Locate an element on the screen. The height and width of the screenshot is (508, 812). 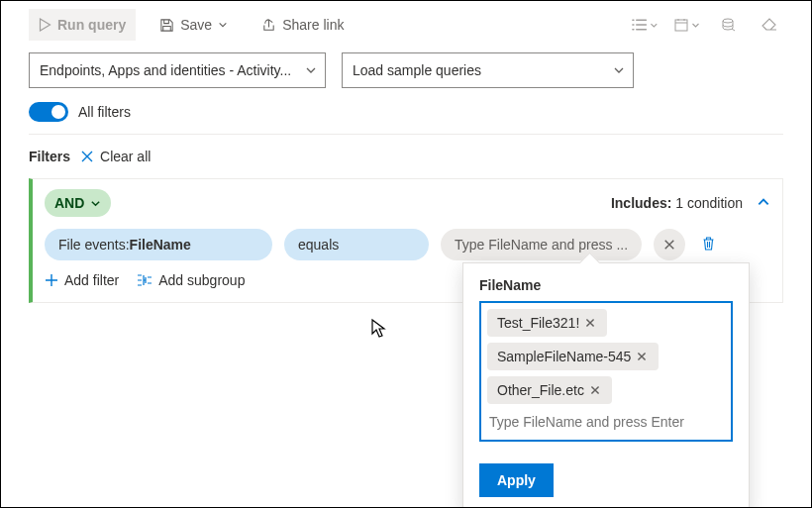
value-tag-label: Test_File321! is located at coordinates (539, 323).